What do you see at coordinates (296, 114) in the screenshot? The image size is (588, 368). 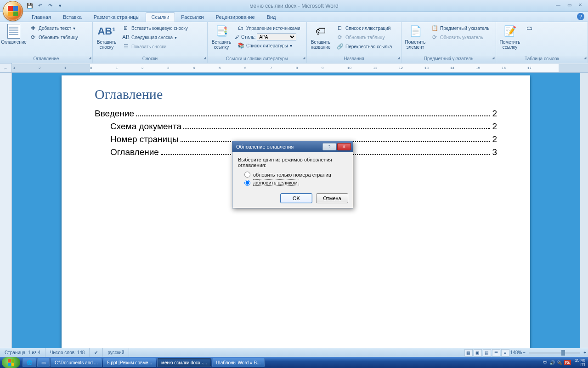 I see `toc-row: Введение2` at bounding box center [296, 114].